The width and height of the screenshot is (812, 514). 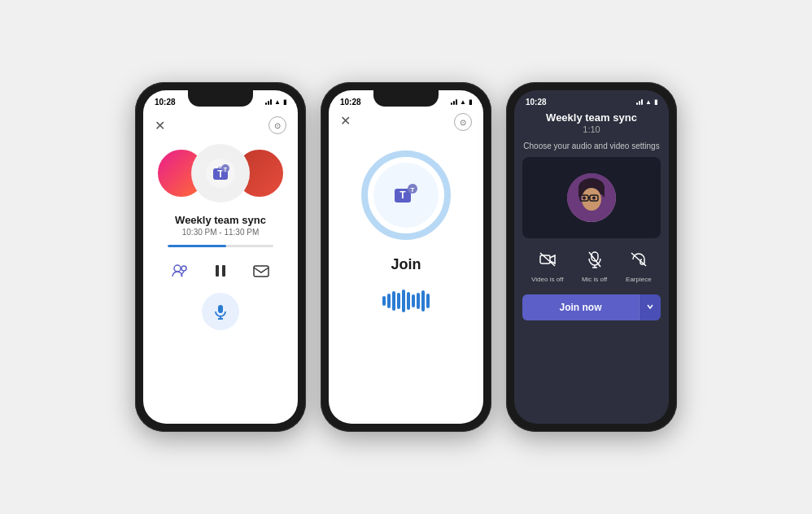 What do you see at coordinates (180, 271) in the screenshot?
I see `participants-icon` at bounding box center [180, 271].